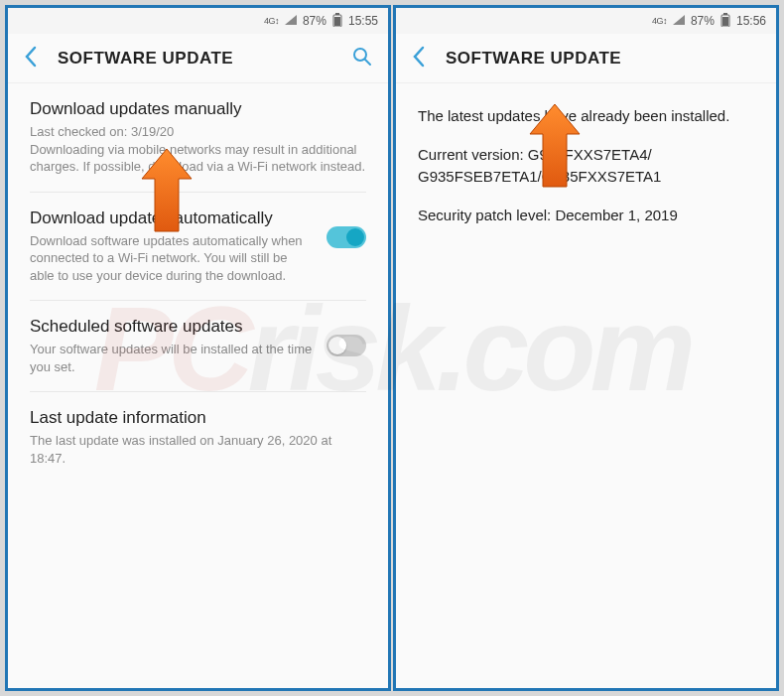  I want to click on item-title: Scheduled software updates, so click(173, 327).